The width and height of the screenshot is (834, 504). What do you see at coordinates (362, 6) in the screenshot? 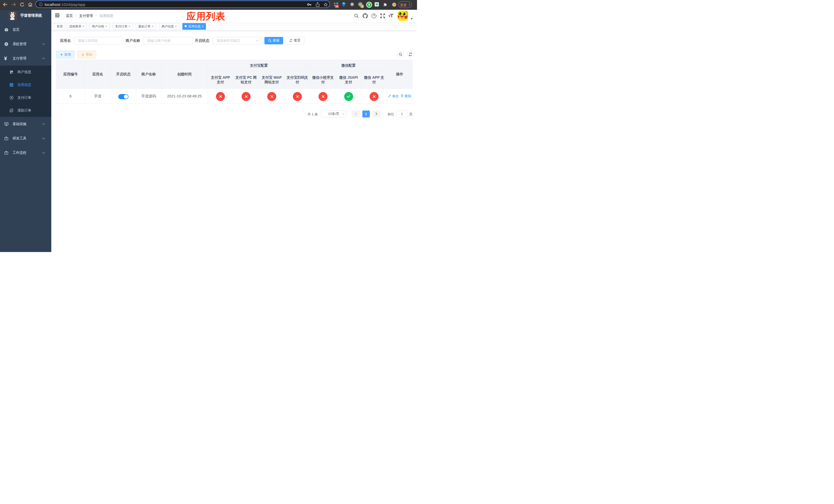
I see `svg-text: 1` at bounding box center [362, 6].